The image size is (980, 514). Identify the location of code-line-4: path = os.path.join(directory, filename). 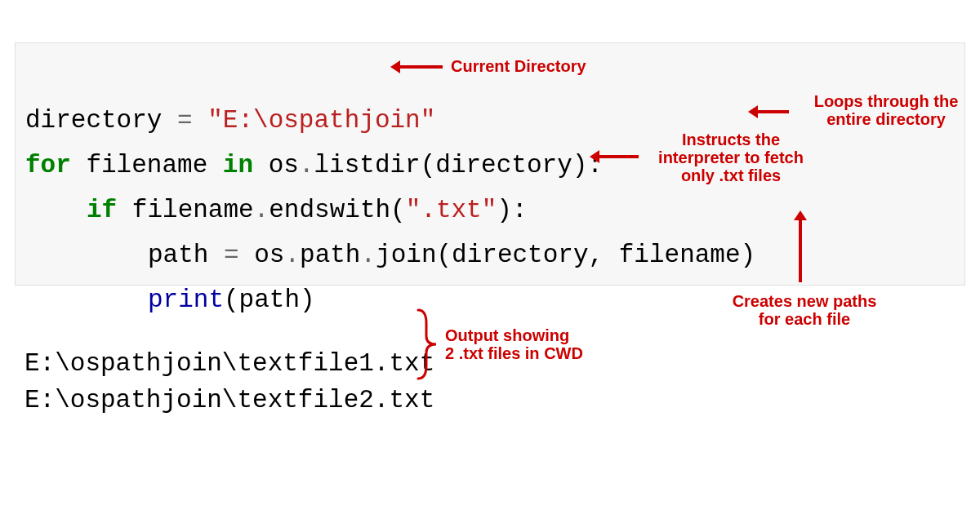
(390, 255).